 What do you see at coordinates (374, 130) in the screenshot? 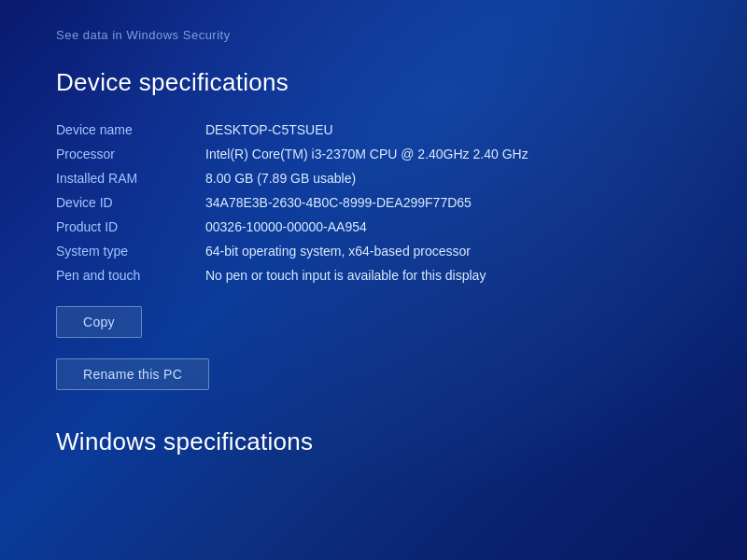
I see `table-row: Device nameDESKTOP-C5TSUEU` at bounding box center [374, 130].